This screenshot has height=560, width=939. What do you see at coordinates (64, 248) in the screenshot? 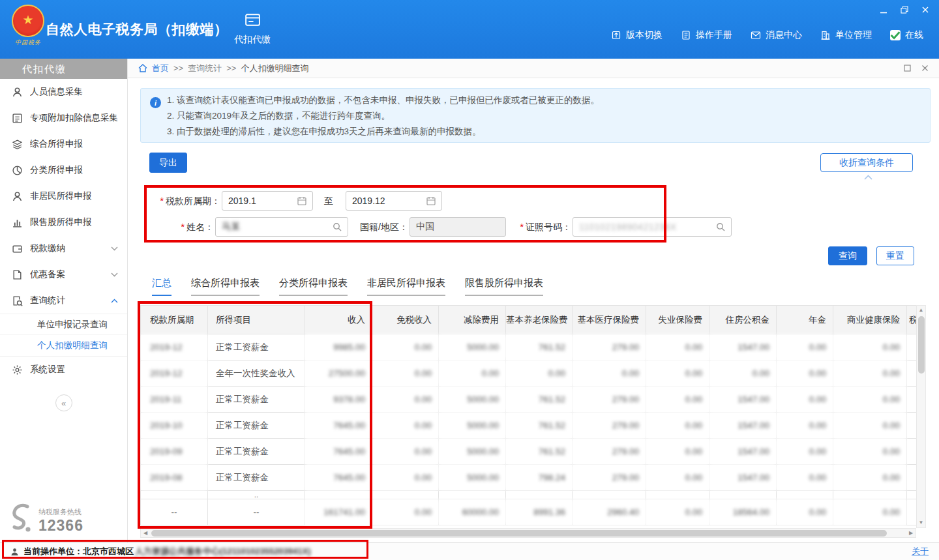
I see `sidebar-item-6: 税款缴纳` at bounding box center [64, 248].